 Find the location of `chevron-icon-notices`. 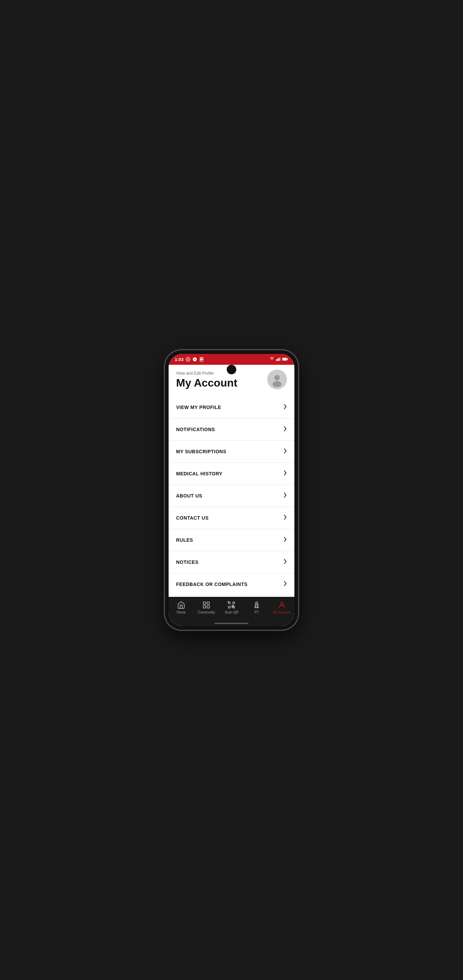

chevron-icon-notices is located at coordinates (285, 562).